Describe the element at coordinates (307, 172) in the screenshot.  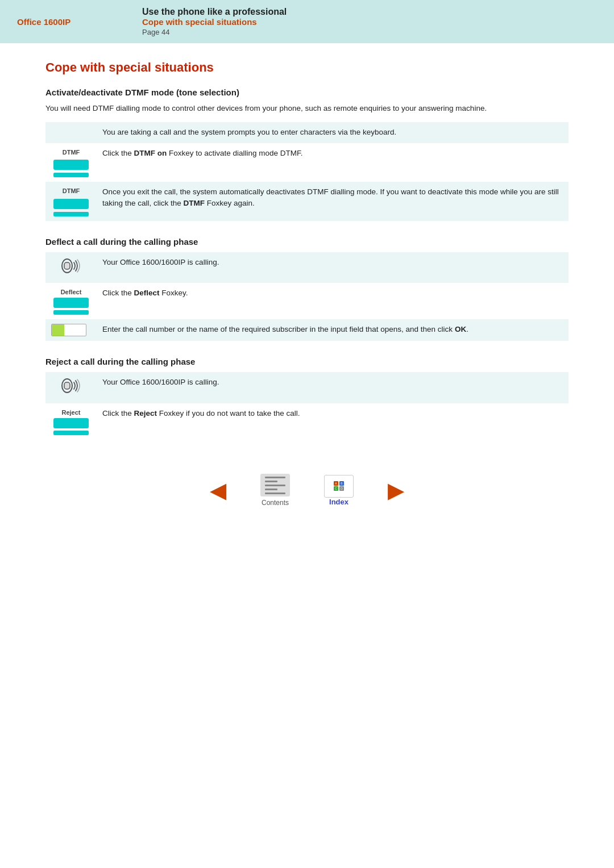
I see `dtmf-steps-table: You are taking a call and the system pro…` at that location.